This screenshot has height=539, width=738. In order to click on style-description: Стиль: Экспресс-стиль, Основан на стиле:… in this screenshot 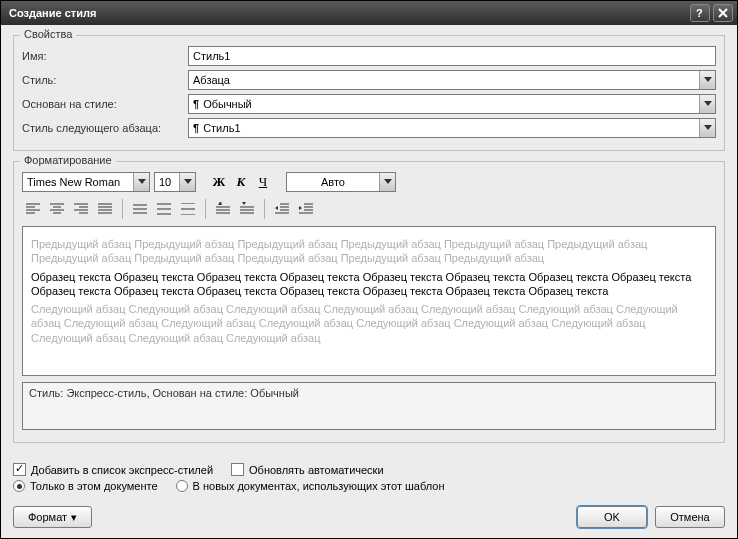, I will do `click(369, 406)`.